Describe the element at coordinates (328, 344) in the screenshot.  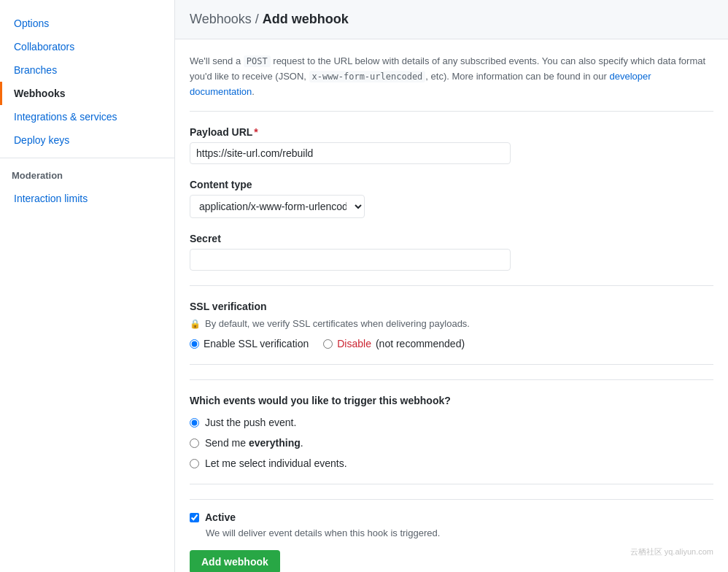
I see `ssl-disable-radio` at that location.